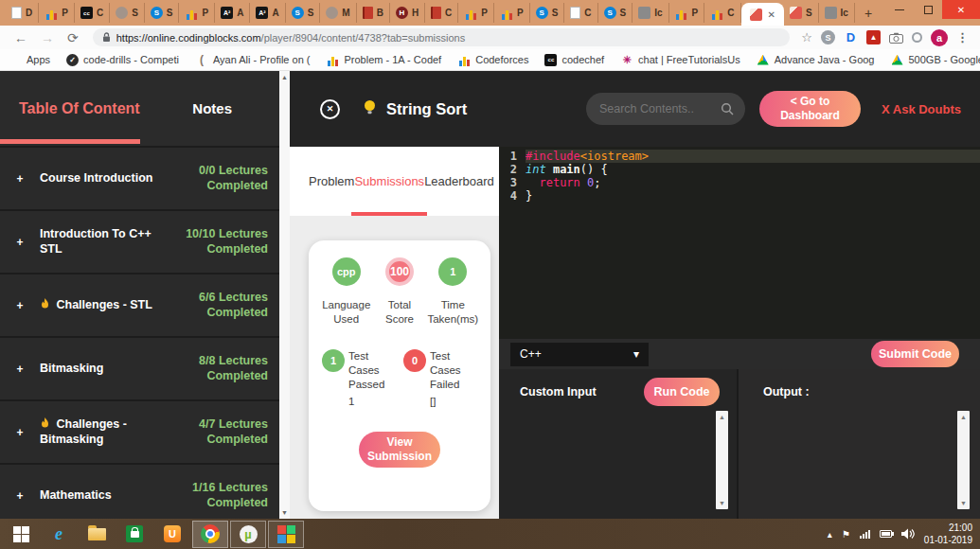 This screenshot has width=980, height=549. I want to click on go-to-dashboard-button: < Go to Dashboard, so click(811, 109).